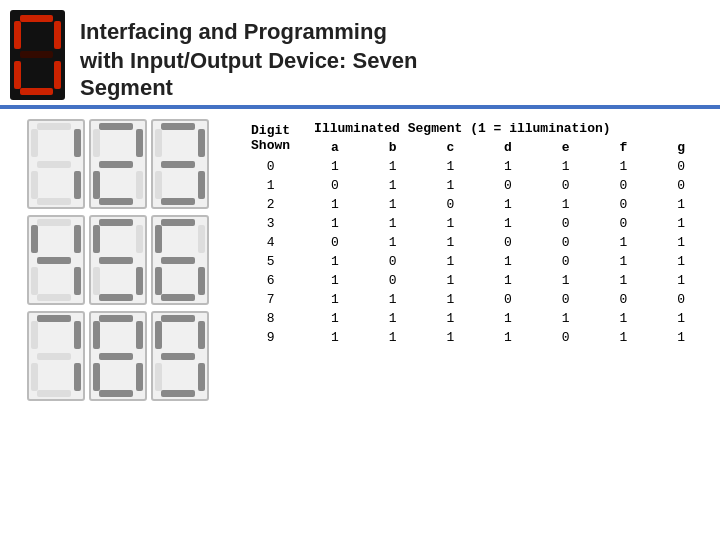 Image resolution: width=720 pixels, height=540 pixels. I want to click on digit-cell: 5, so click(270, 262).